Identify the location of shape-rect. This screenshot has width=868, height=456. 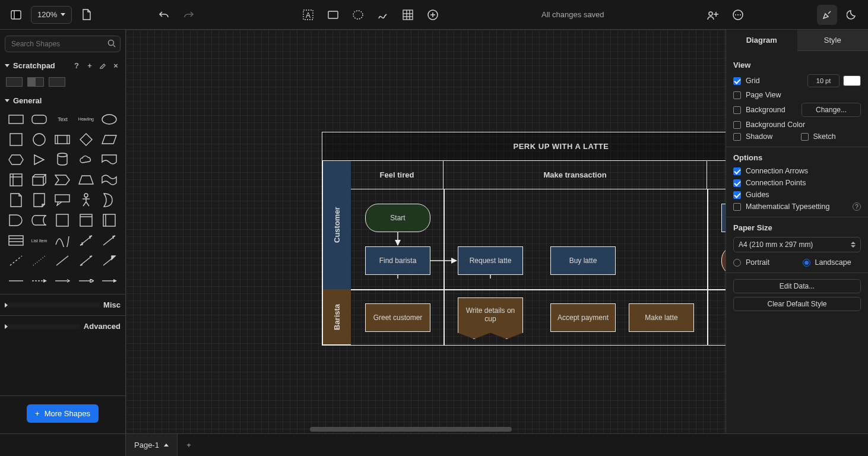
(15, 119).